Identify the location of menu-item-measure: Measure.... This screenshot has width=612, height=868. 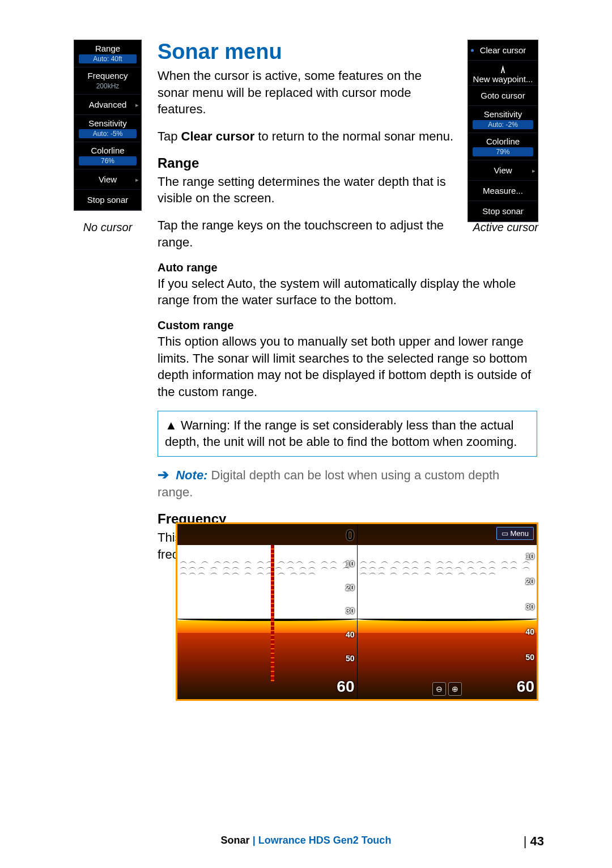
(503, 191).